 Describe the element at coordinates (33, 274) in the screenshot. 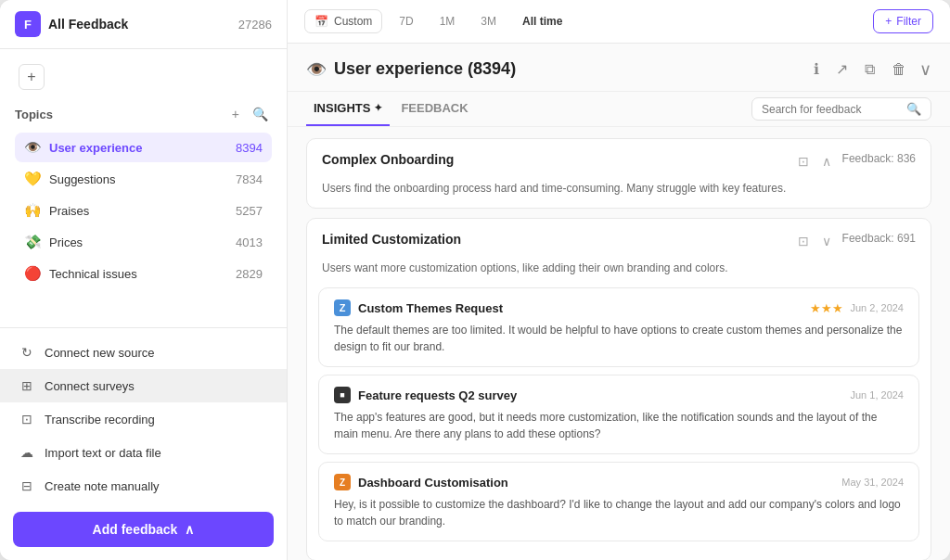

I see `topic-emoji: 🔴` at that location.